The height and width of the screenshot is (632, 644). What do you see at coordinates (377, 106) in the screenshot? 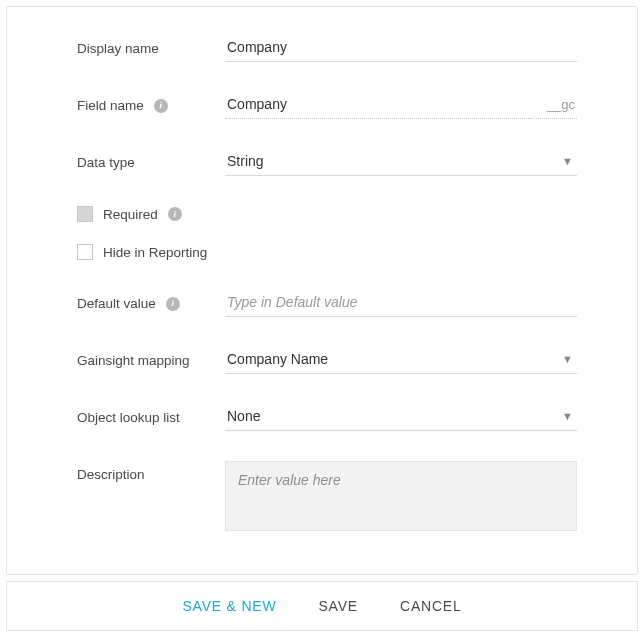
I see `field-name-input` at bounding box center [377, 106].